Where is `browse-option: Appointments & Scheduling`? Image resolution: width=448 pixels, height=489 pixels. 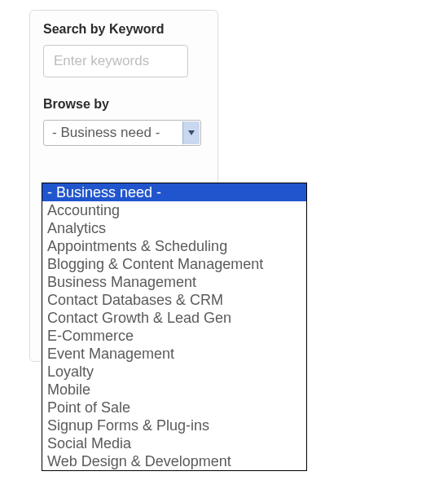
browse-option: Appointments & Scheduling is located at coordinates (174, 246).